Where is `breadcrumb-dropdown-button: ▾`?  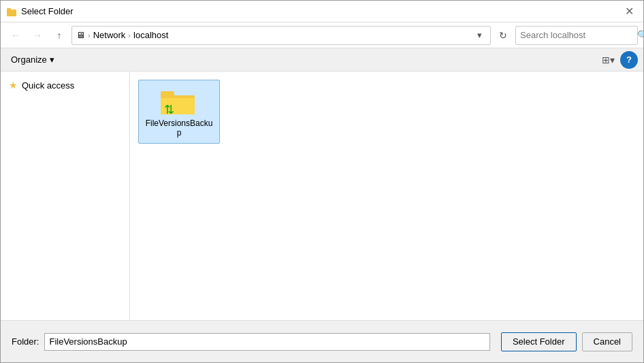
breadcrumb-dropdown-button: ▾ is located at coordinates (479, 35).